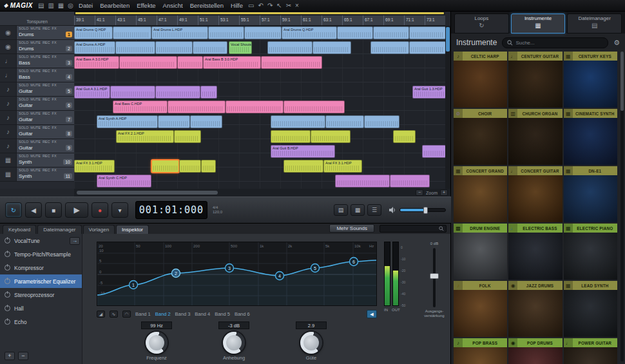 This screenshot has height=364, width=625. I want to click on audio-clip: Aral Bass C.HDP, so click(140, 107).